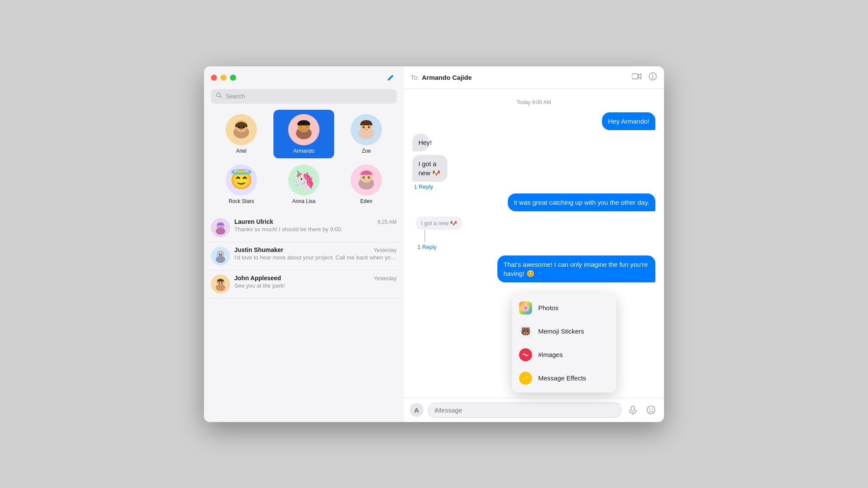 The height and width of the screenshot is (488, 868). I want to click on contact-name-annalisa: Anna Lisa, so click(304, 201).